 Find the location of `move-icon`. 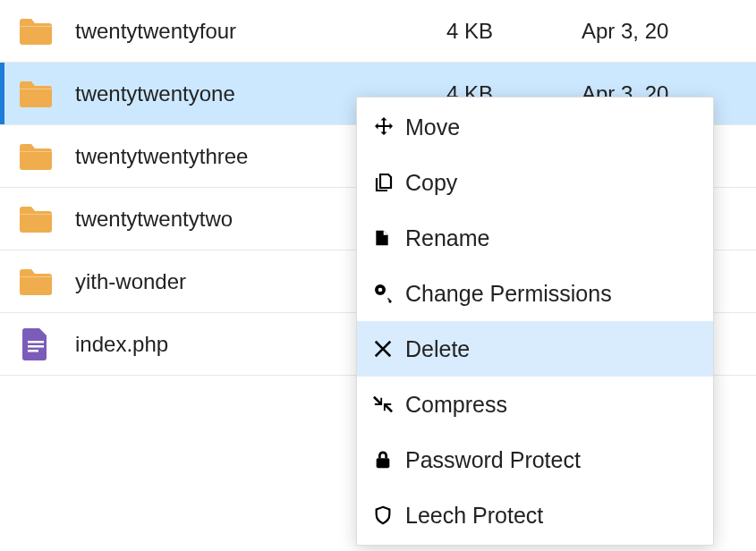

move-icon is located at coordinates (388, 127).